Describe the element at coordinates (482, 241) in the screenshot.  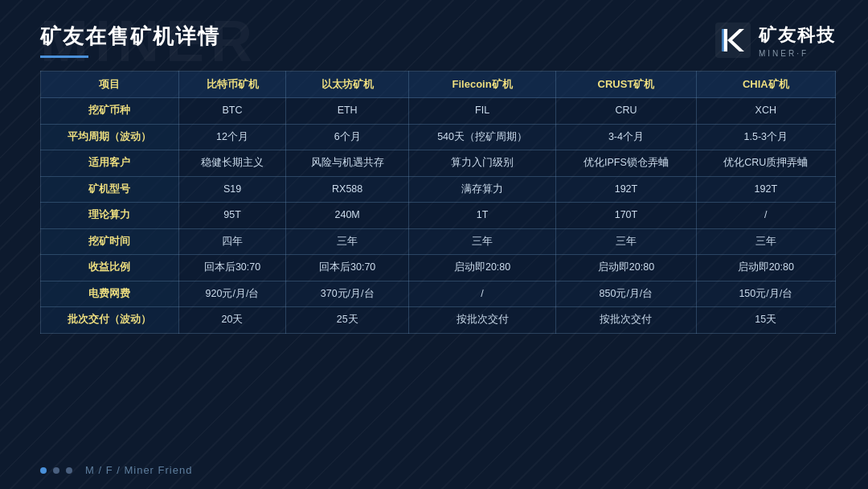
I see `cell-5-3: 三年` at that location.